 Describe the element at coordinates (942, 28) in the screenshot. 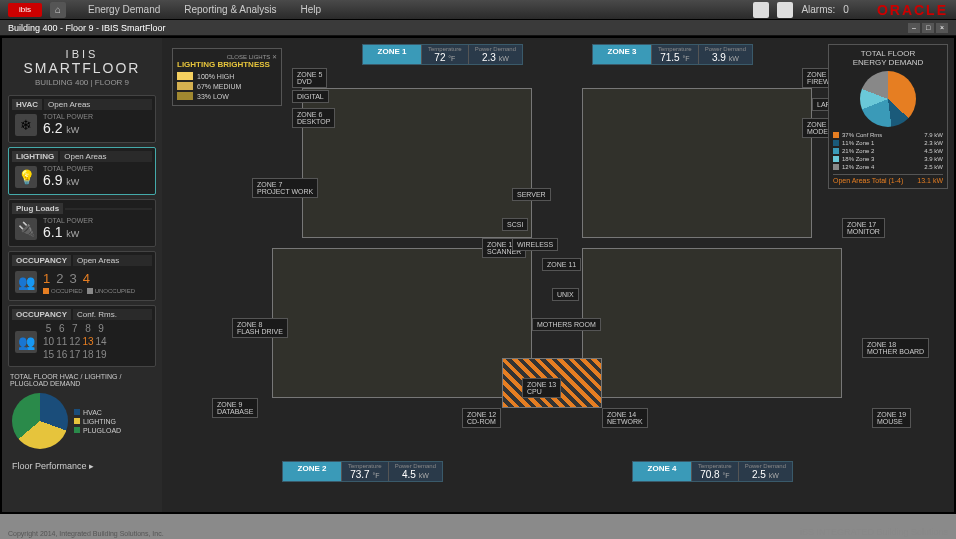

I see `close-icon: ×` at that location.